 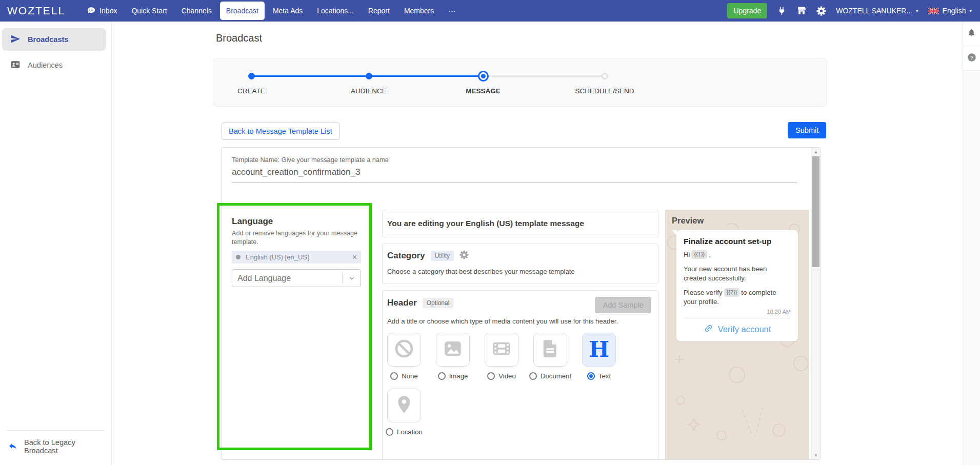 I want to click on store-icon, so click(x=802, y=11).